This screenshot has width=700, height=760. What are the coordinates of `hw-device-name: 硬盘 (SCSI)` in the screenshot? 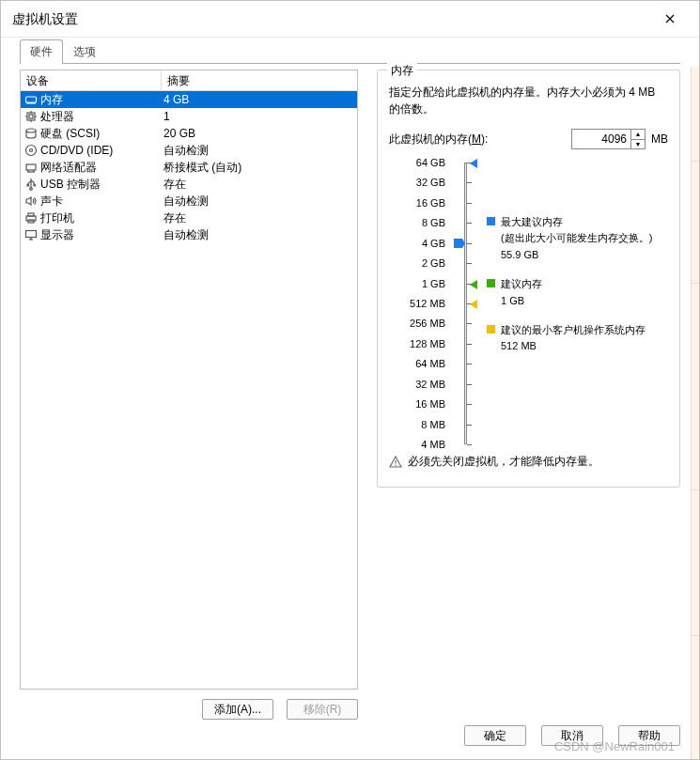 It's located at (70, 133).